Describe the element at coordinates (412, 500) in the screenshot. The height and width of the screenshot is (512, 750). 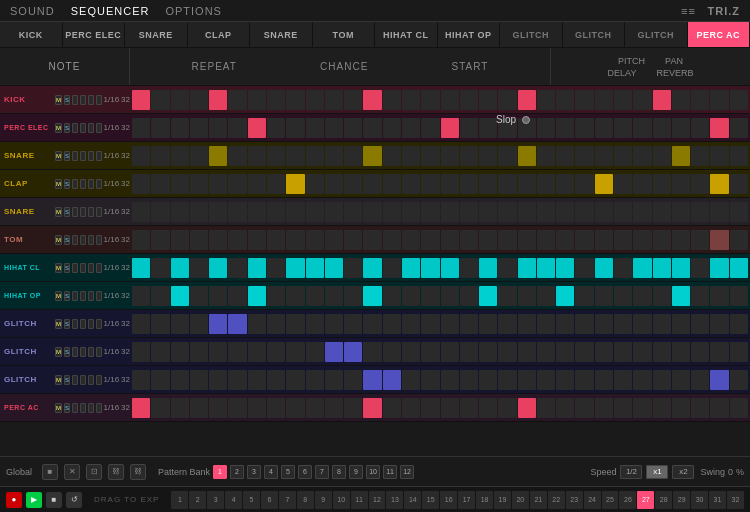
I see `bar-num-14: 14` at that location.